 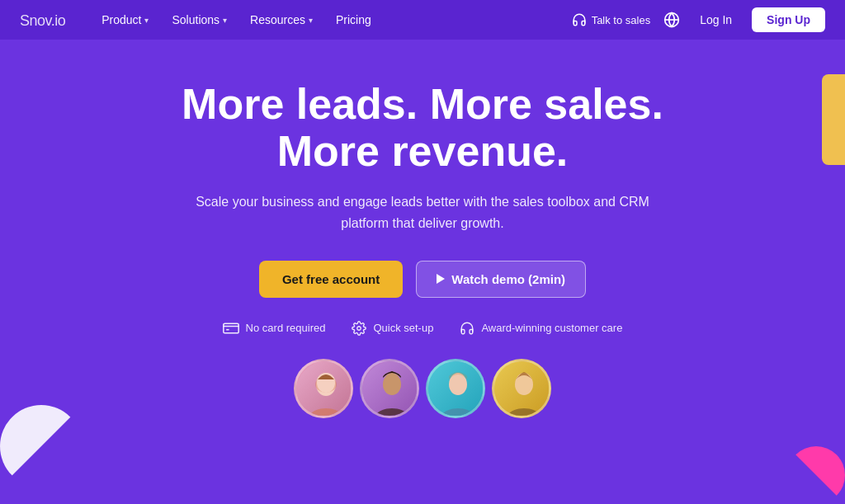 What do you see at coordinates (59, 21) in the screenshot?
I see `logo-light: .io` at bounding box center [59, 21].